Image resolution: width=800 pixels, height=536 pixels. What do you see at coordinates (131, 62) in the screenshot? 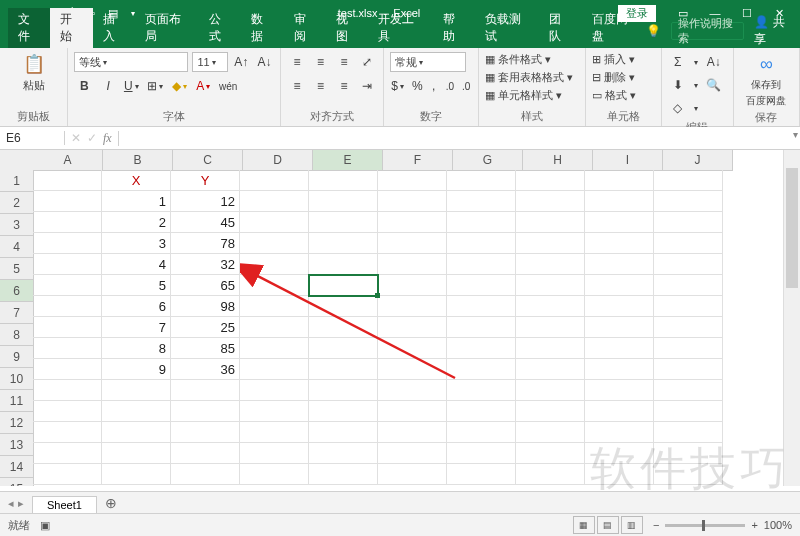
I see `font-name-select: 等线▾` at bounding box center [131, 62].